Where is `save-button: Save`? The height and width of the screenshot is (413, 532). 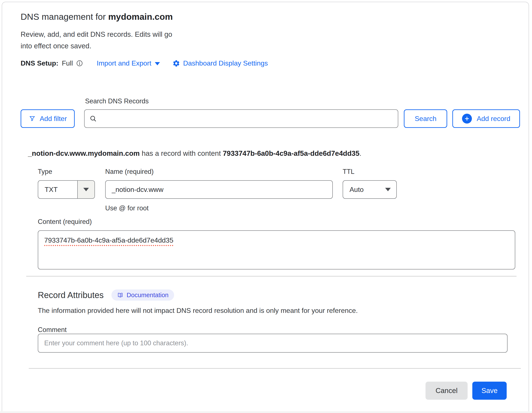
save-button: Save is located at coordinates (490, 391).